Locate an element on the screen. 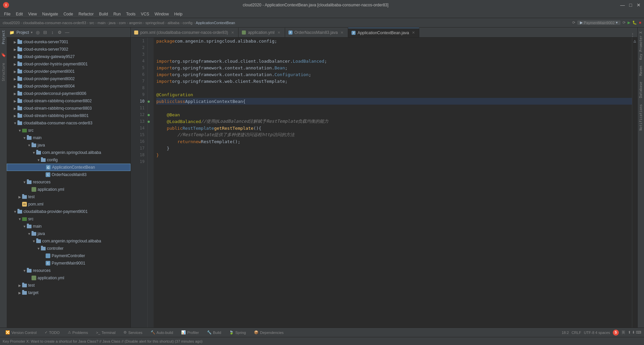  status-charset: UTF-8 4 spaces is located at coordinates (597, 333).